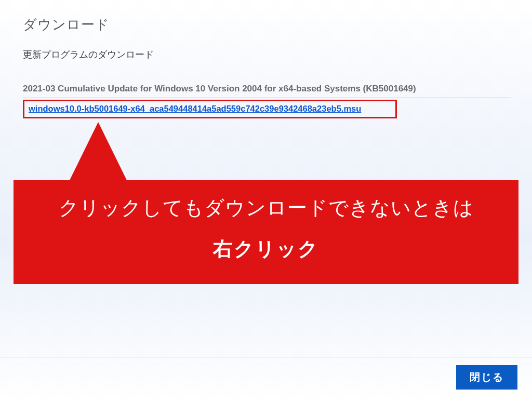  I want to click on close-button: 閉じる, so click(487, 377).